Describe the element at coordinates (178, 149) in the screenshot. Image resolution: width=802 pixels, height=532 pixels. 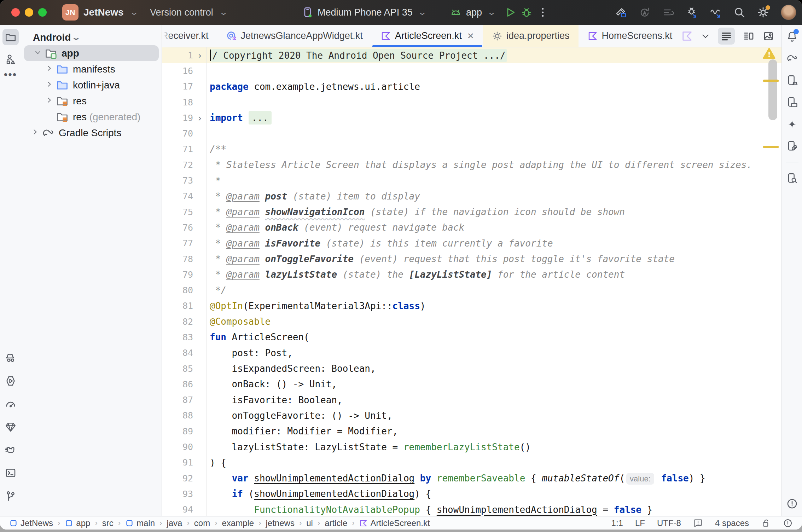
I see `line-number: 71` at that location.